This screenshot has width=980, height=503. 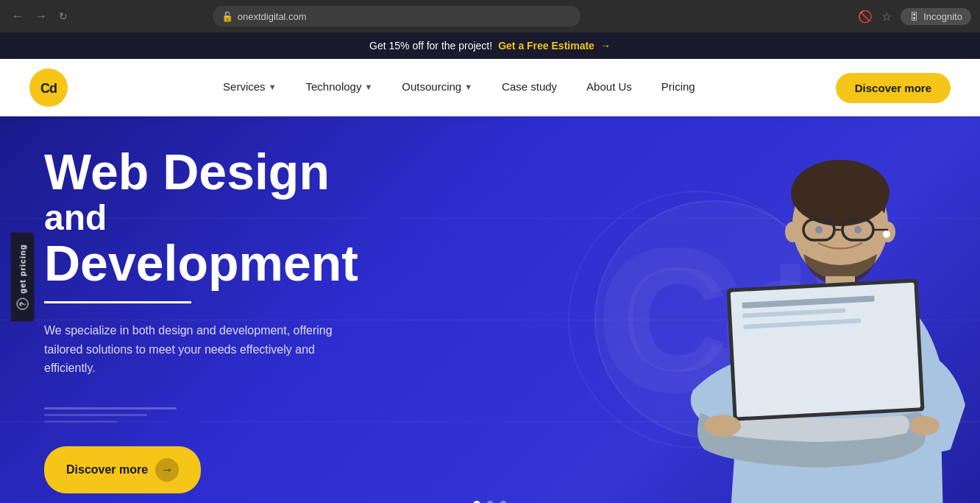 I want to click on hero-title-line3: Development, so click(x=206, y=264).